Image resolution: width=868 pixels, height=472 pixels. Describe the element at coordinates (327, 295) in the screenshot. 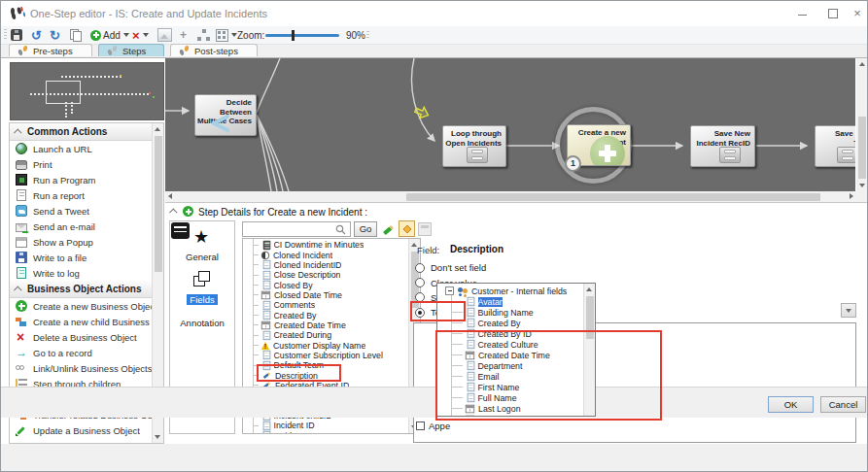

I see `field-list-item: Closed Date Time` at that location.